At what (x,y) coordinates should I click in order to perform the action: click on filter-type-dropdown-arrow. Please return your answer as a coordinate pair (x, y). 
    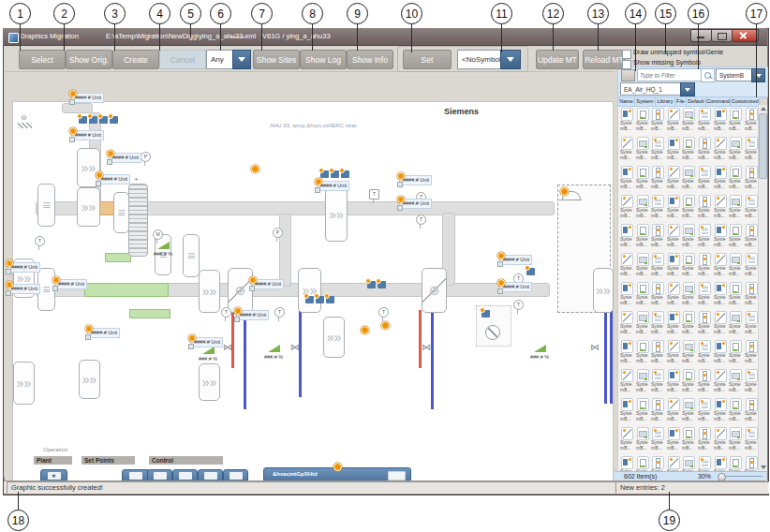
    Looking at the image, I should click on (242, 60).